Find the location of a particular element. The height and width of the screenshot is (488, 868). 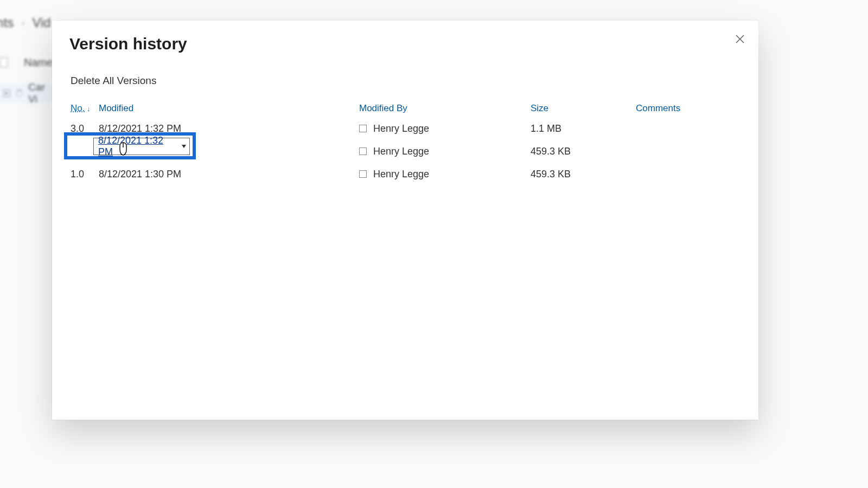

column-header-size: Size is located at coordinates (583, 108).